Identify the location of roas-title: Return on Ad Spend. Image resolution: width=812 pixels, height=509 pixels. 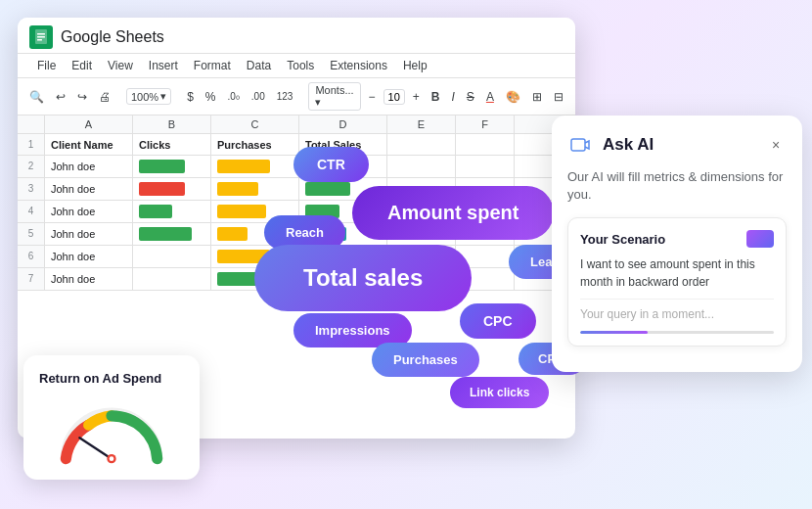
(112, 378).